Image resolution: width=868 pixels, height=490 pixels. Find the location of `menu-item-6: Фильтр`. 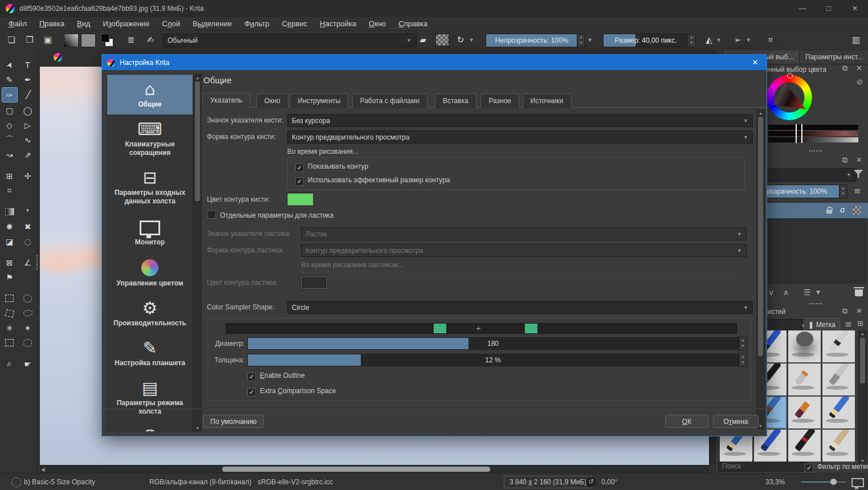

menu-item-6: Фильтр is located at coordinates (257, 24).